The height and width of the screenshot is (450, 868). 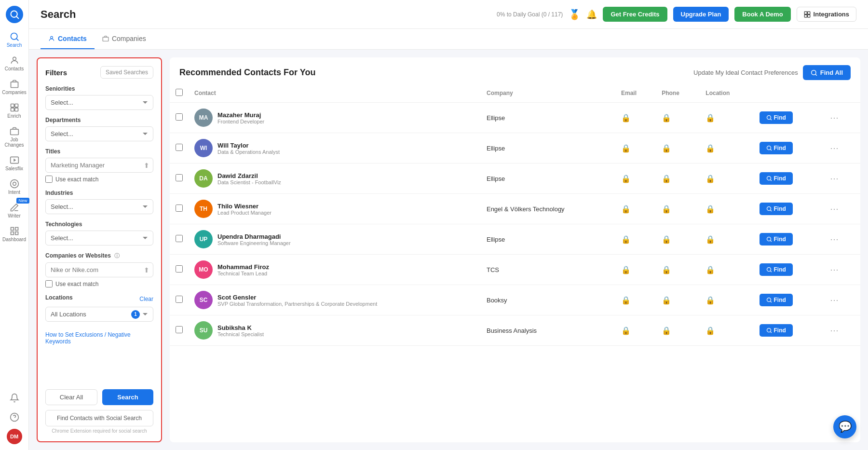 I want to click on upgrade-plan-button: Upgrade Plan, so click(x=701, y=14).